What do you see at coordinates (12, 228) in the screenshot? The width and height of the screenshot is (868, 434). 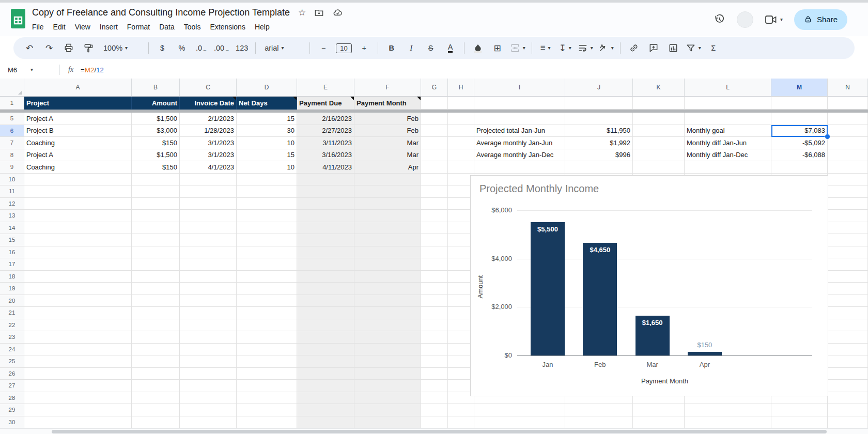 I see `row-header-14: 14` at bounding box center [12, 228].